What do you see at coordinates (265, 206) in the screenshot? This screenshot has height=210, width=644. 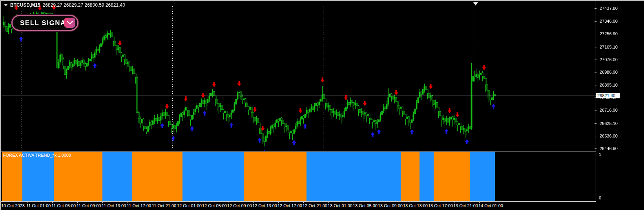 I see `time-label: 12 Oct 13:00` at bounding box center [265, 206].